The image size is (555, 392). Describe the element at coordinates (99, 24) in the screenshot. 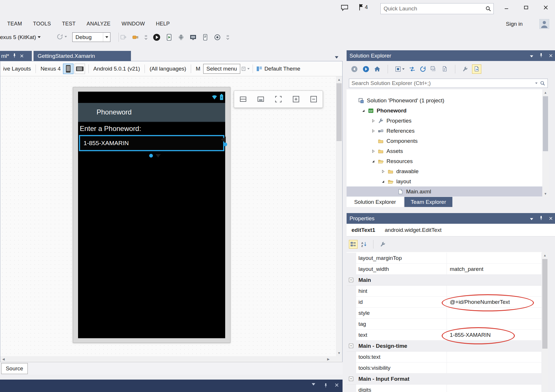

I see `menu-item-analyze: ANALYZE` at that location.